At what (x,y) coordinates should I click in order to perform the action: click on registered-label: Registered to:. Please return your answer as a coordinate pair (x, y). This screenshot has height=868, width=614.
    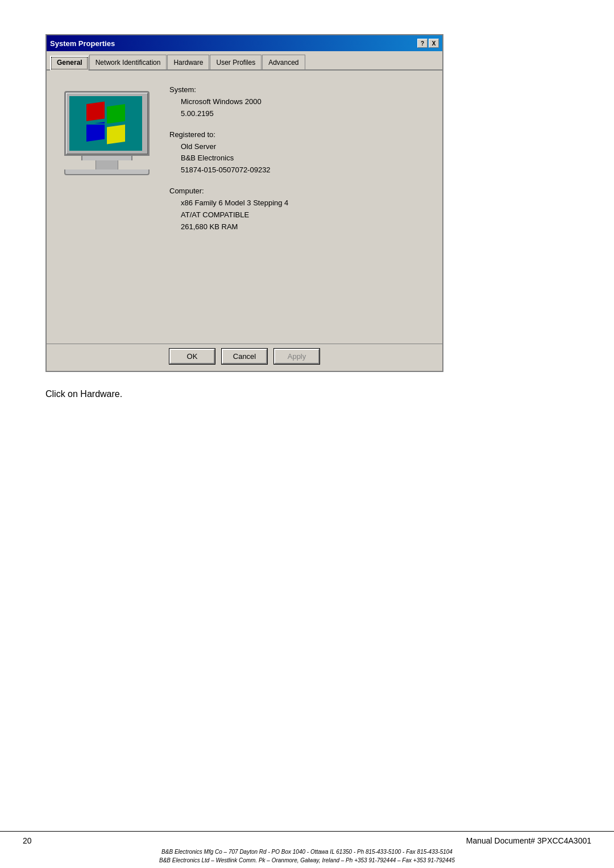
    Looking at the image, I should click on (301, 134).